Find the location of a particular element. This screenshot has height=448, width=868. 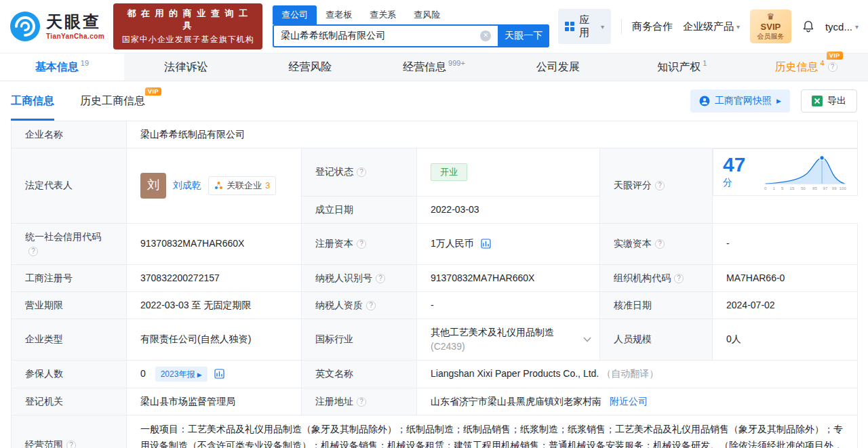

clear-search-icon: × is located at coordinates (486, 36).